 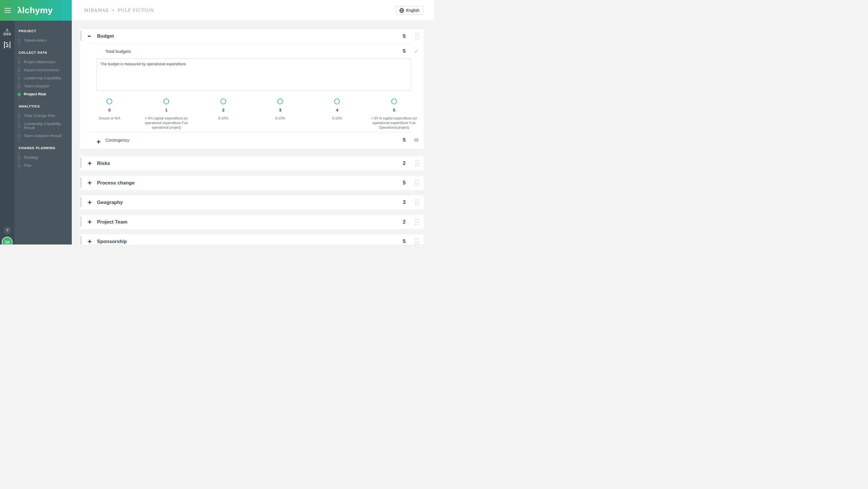 I want to click on check-icon: ✓, so click(x=416, y=51).